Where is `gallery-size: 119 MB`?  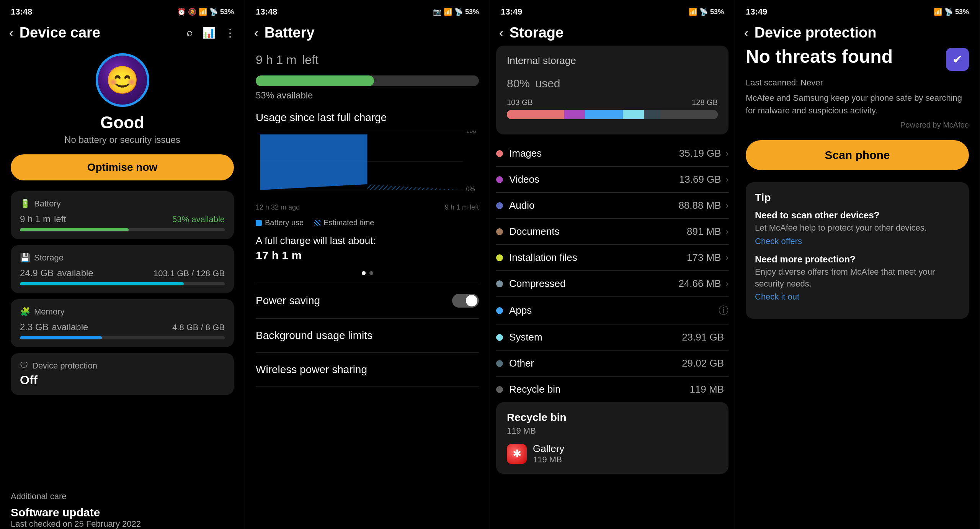 gallery-size: 119 MB is located at coordinates (549, 460).